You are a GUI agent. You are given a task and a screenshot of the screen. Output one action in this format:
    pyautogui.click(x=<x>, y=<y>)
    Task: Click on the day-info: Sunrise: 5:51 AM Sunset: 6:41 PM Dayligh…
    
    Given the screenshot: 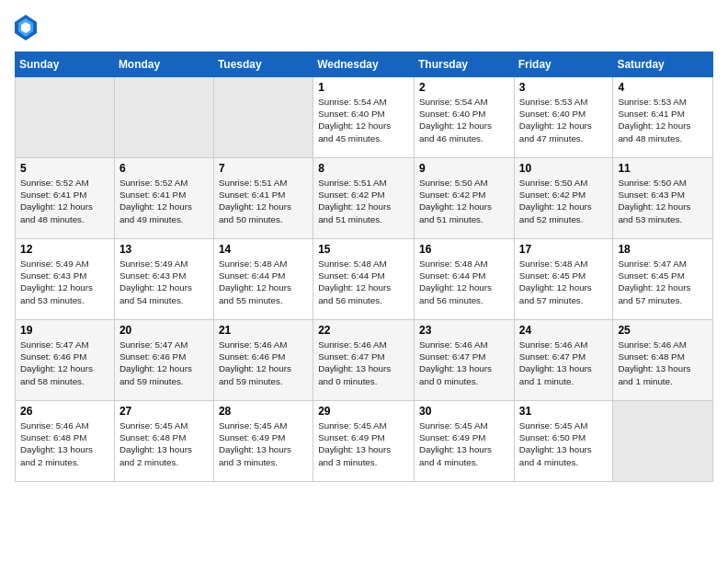 What is the action you would take?
    pyautogui.click(x=263, y=201)
    